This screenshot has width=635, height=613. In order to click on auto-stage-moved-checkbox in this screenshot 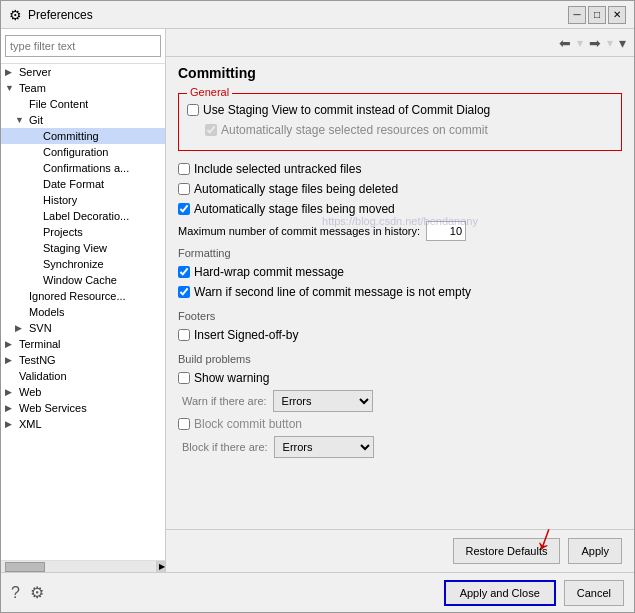, I will do `click(184, 209)`.